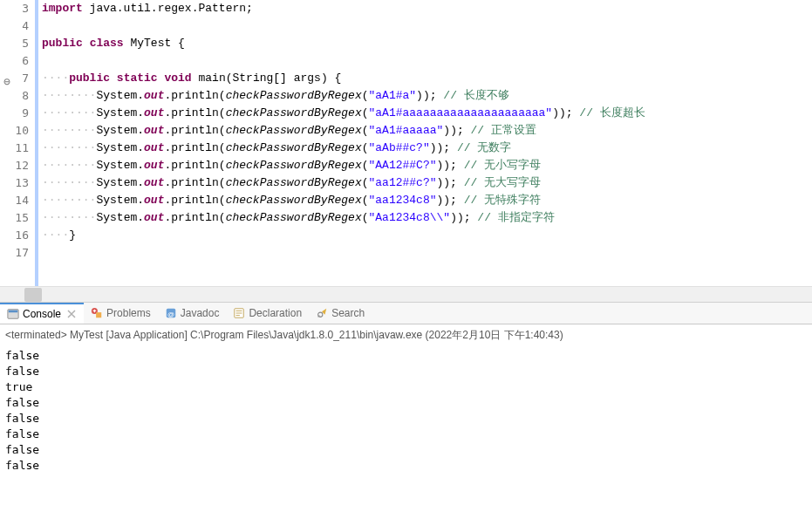 This screenshot has width=812, height=505. What do you see at coordinates (427, 44) in the screenshot?
I see `code-line: public class MyTest {` at bounding box center [427, 44].